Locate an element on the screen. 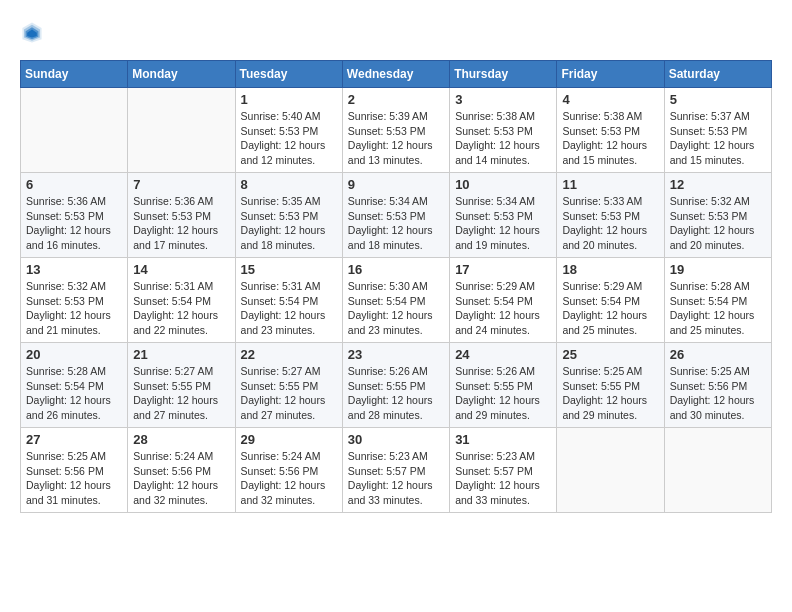 The height and width of the screenshot is (612, 792). calendar-day-cell: 8Sunrise: 5:35 AMSunset: 5:53 PMDaylight… is located at coordinates (288, 216).